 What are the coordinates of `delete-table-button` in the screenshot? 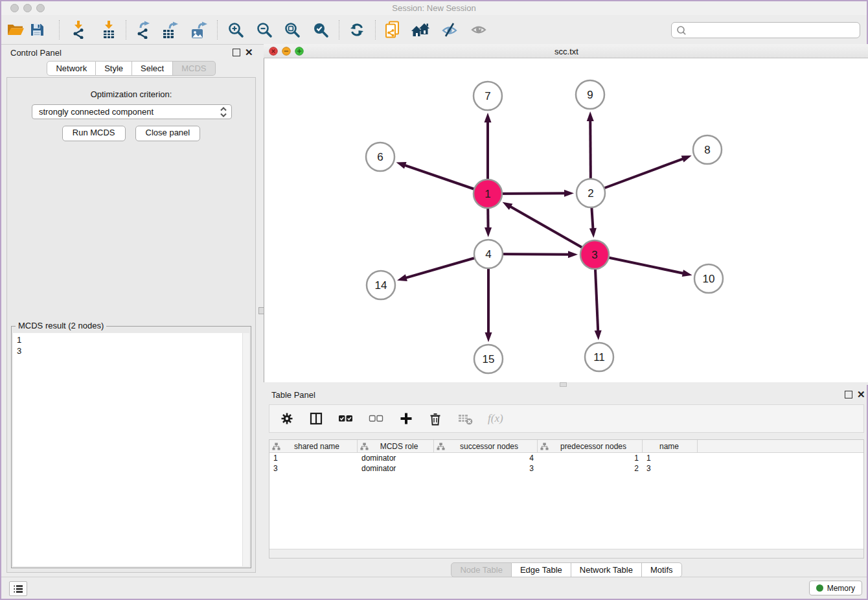 It's located at (465, 419).